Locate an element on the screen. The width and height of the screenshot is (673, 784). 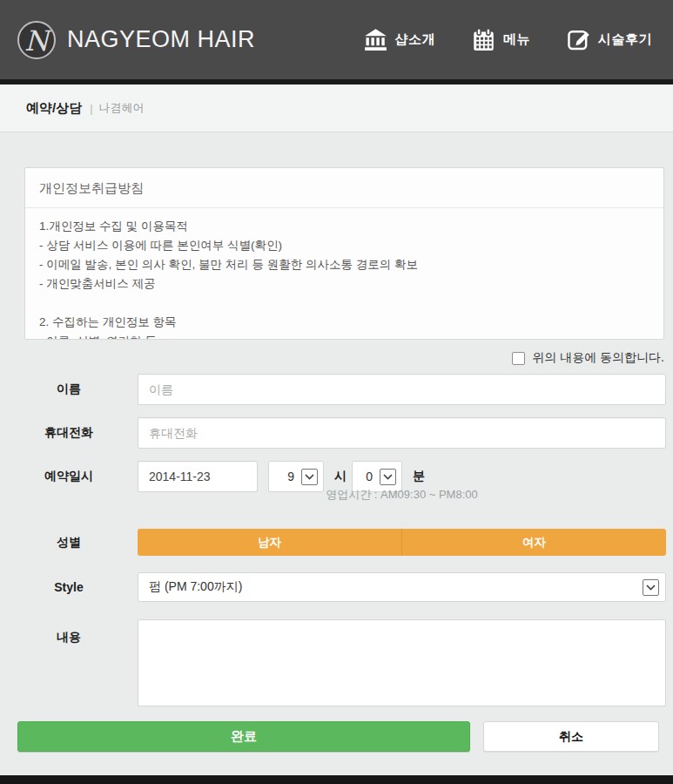
form-row-name: 이름 is located at coordinates (336, 389).